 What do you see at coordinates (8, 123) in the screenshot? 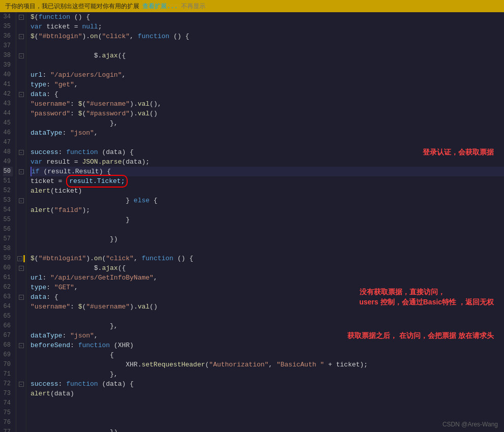
I see `line-number-45: 45` at bounding box center [8, 123].